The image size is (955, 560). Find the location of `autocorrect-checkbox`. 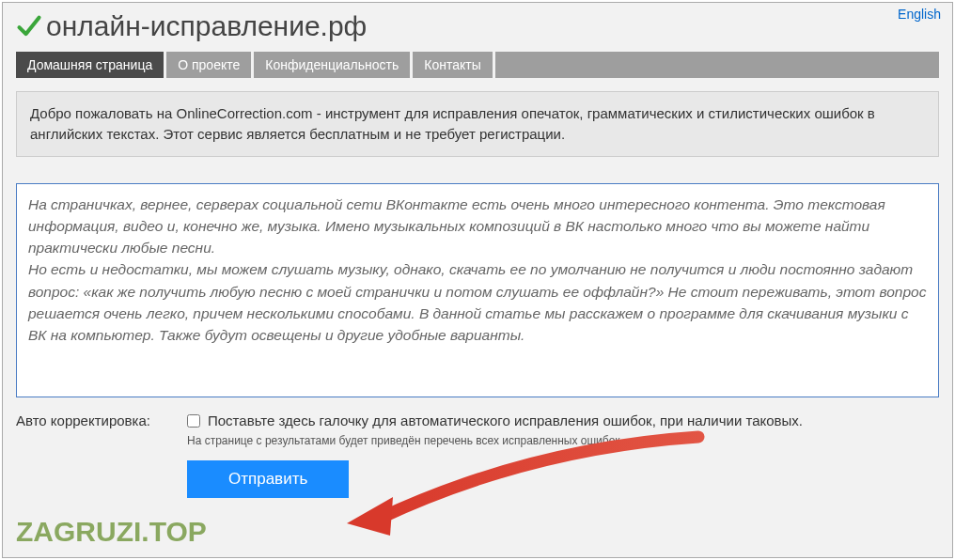

autocorrect-checkbox is located at coordinates (194, 421).